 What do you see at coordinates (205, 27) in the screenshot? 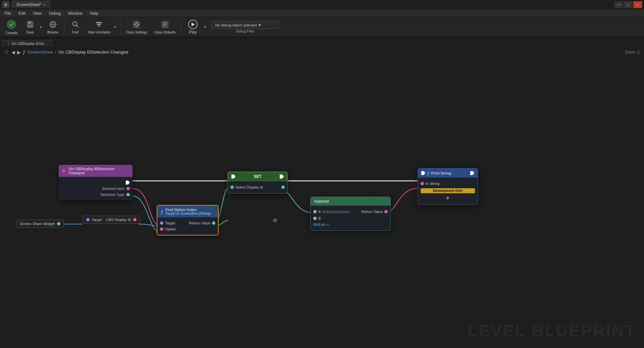
I see `play-dropdown: ▼` at bounding box center [205, 27].